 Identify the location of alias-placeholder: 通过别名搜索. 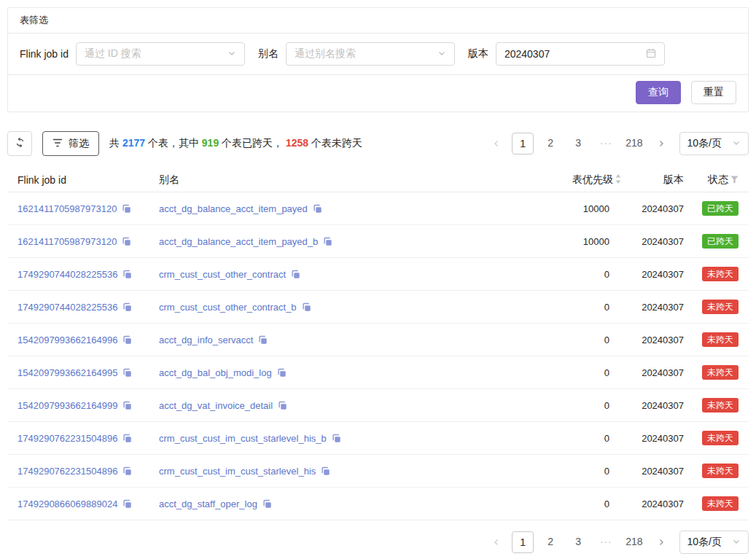
(325, 54).